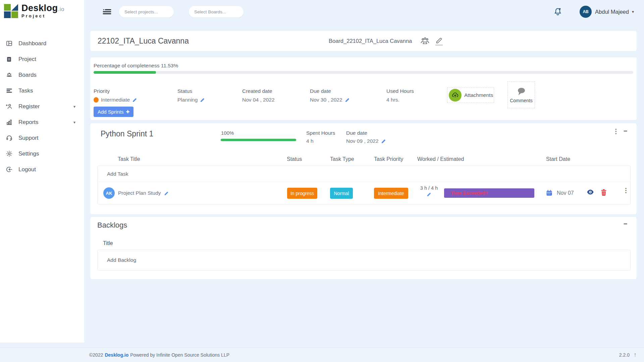 The height and width of the screenshot is (362, 644). Describe the element at coordinates (9, 154) in the screenshot. I see `settings-icon` at that location.